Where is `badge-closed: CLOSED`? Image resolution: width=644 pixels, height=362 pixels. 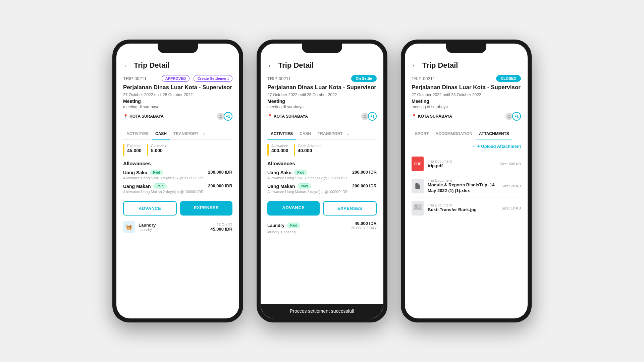 badge-closed: CLOSED is located at coordinates (508, 78).